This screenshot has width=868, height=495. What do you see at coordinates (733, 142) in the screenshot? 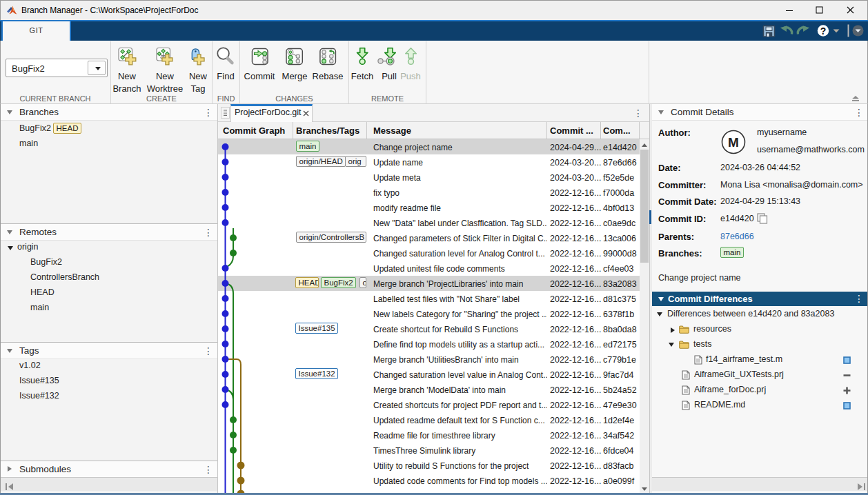
I see `svg-text: M` at bounding box center [733, 142].